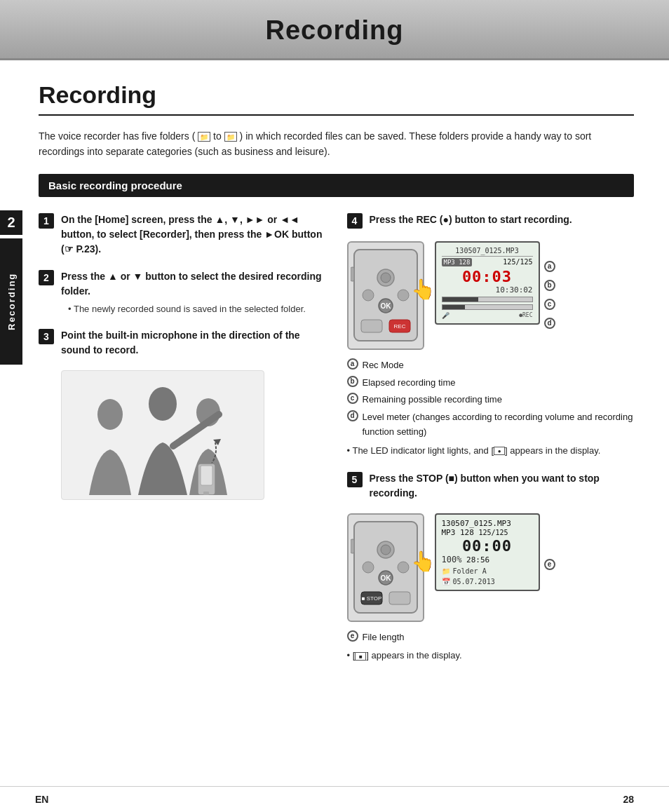 This screenshot has height=812, width=669. I want to click on silhouette-svg, so click(163, 435).